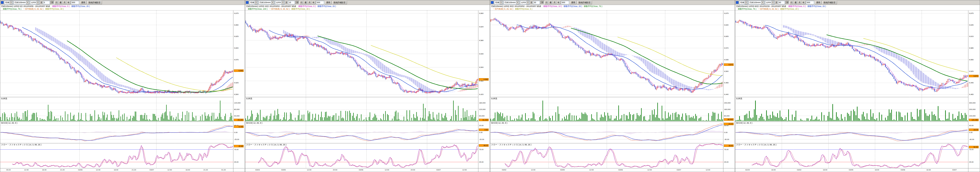  I want to click on axis-tick-label: 9,495, so click(971, 83).